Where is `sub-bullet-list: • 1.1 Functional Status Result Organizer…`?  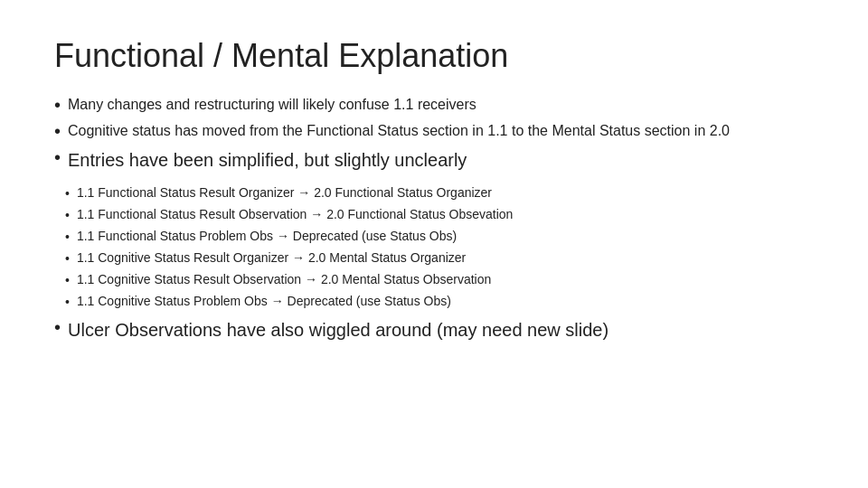
sub-bullet-list: • 1.1 Functional Status Result Organizer… is located at coordinates (289, 248).